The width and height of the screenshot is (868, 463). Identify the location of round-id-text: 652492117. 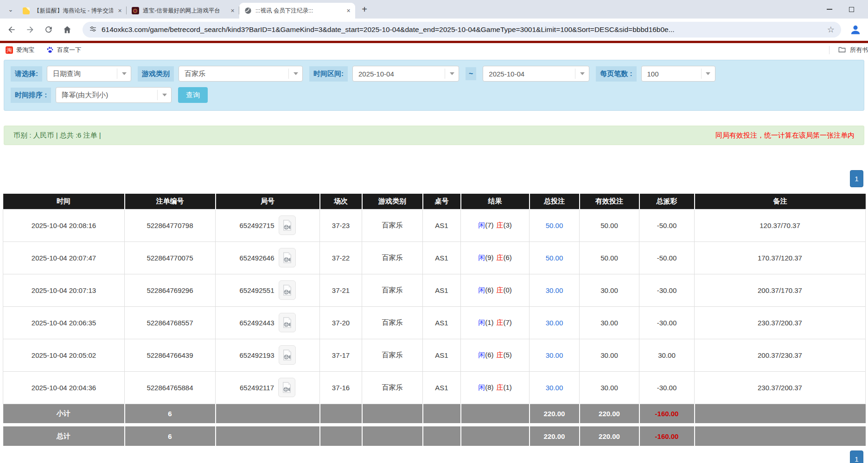
(257, 387).